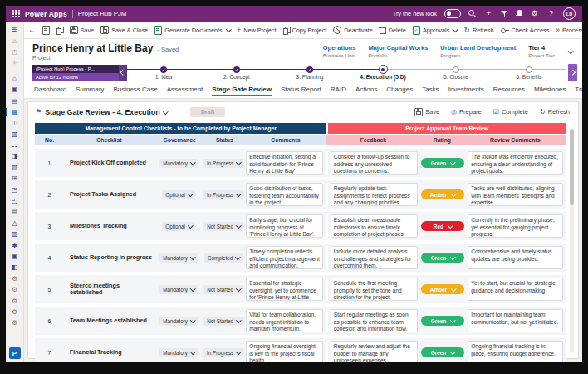 The width and height of the screenshot is (588, 374). What do you see at coordinates (15, 322) in the screenshot?
I see `sidebar-item-settings-5: ⚙` at bounding box center [15, 322].